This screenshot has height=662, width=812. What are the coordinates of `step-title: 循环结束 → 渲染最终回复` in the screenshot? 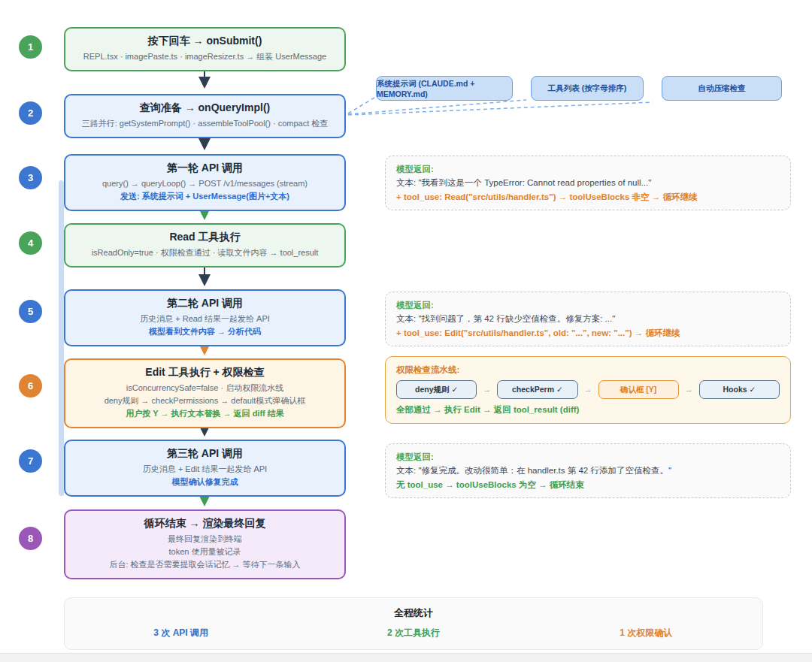 It's located at (205, 524).